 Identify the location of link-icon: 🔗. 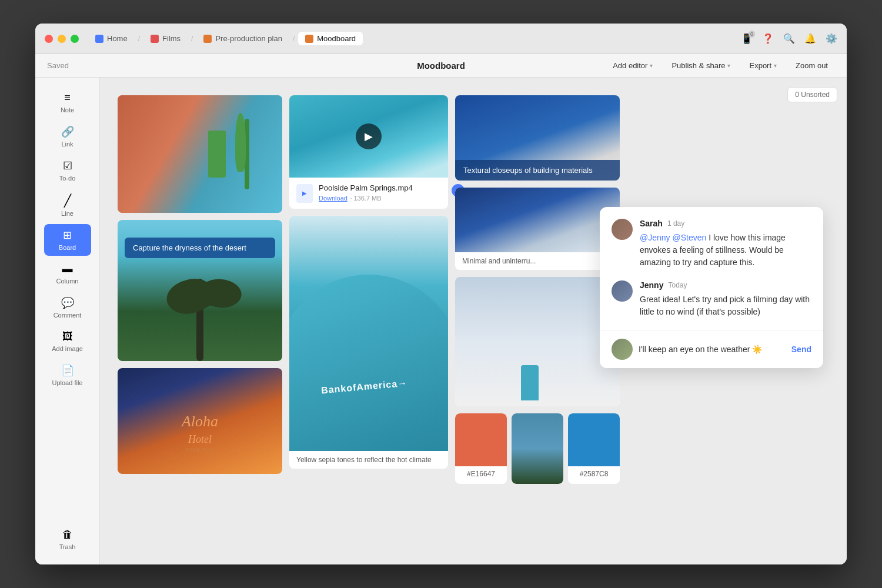
(68, 132).